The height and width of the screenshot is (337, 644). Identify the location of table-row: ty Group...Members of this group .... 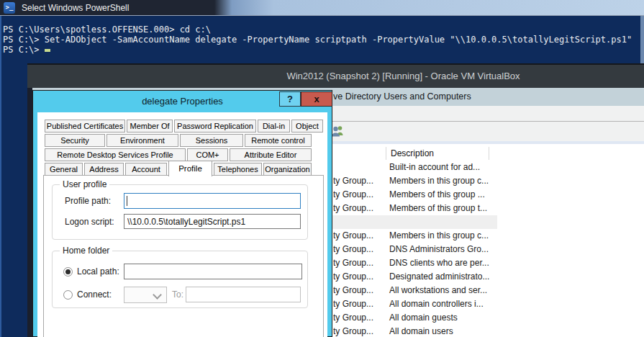
(486, 194).